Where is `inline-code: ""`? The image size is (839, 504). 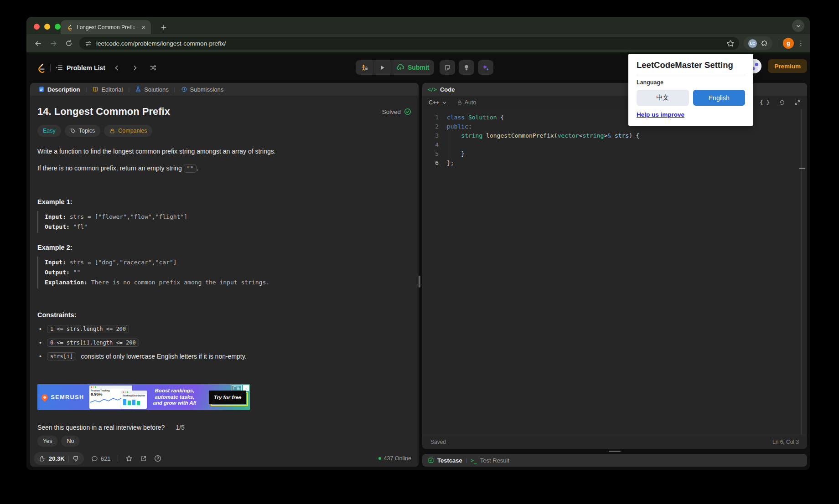 inline-code: "" is located at coordinates (190, 169).